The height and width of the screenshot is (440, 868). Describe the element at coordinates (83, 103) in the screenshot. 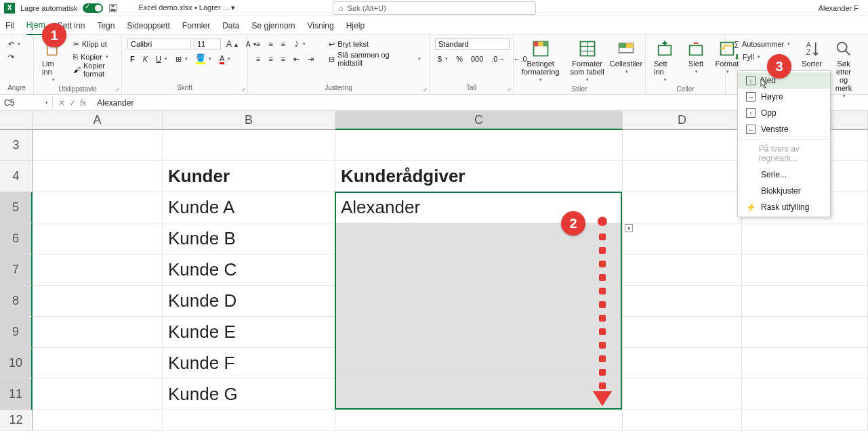

I see `fx-icon: fx` at that location.